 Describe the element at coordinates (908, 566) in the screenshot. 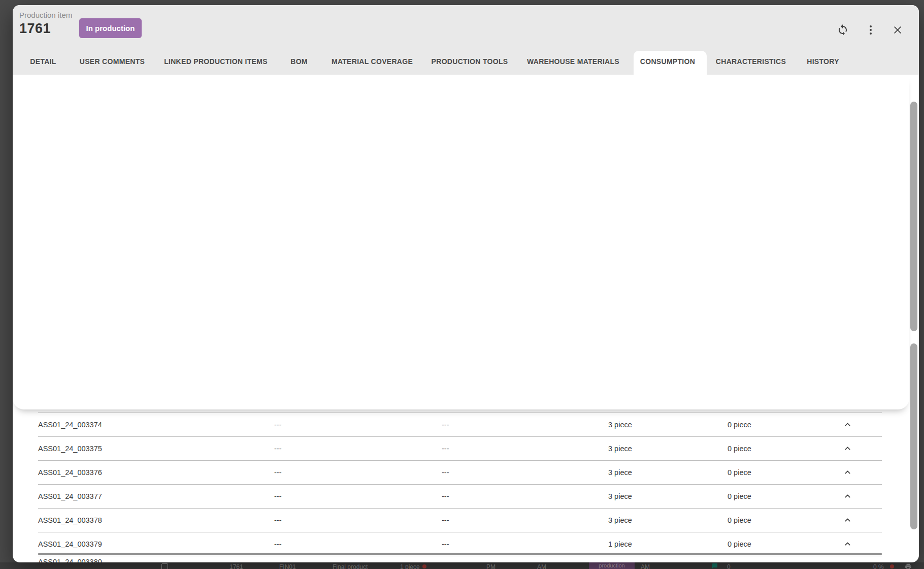

I see `printer-icon` at that location.